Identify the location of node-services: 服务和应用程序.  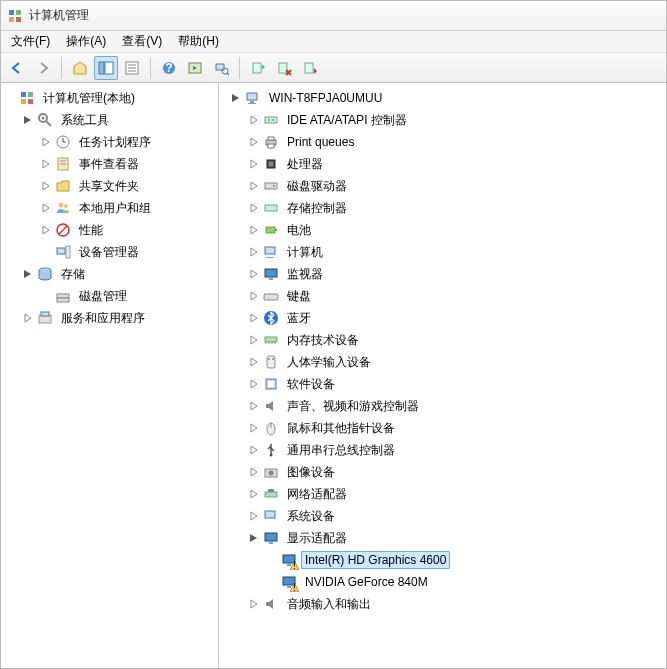
(118, 318).